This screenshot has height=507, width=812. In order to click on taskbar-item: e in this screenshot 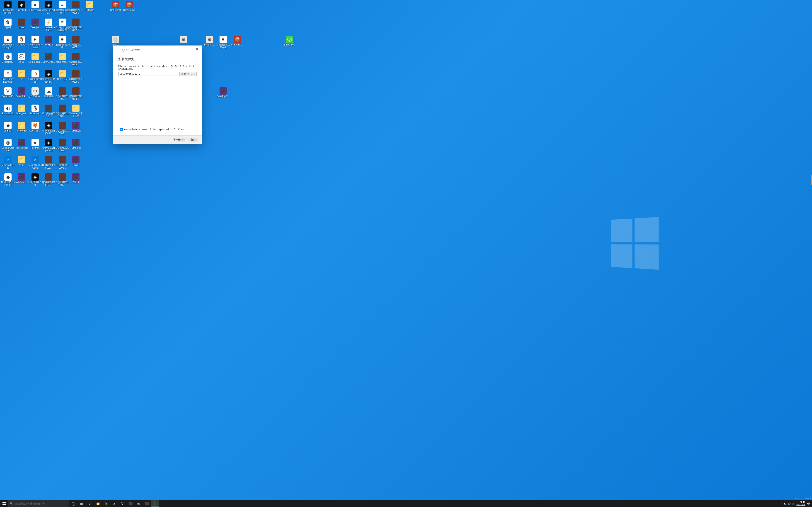, I will do `click(90, 504)`.